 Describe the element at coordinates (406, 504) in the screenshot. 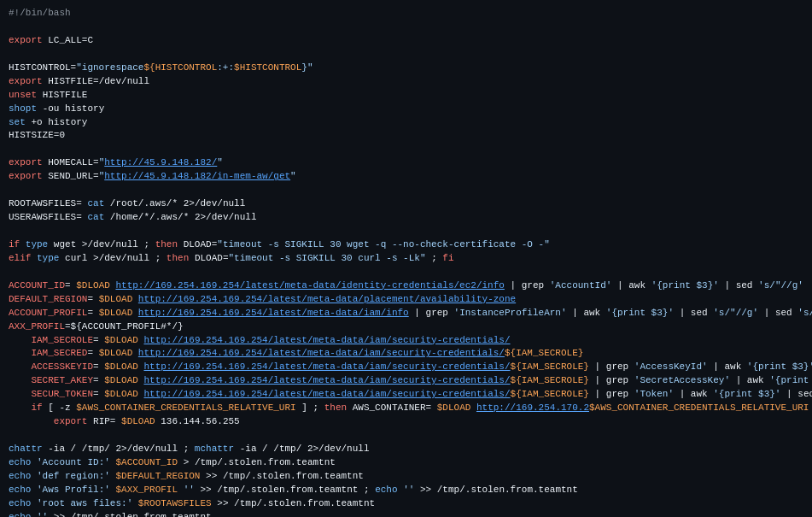

I see `echo-root-line: echo 'root aws files:' $ROOTAWSFILES >> …` at that location.